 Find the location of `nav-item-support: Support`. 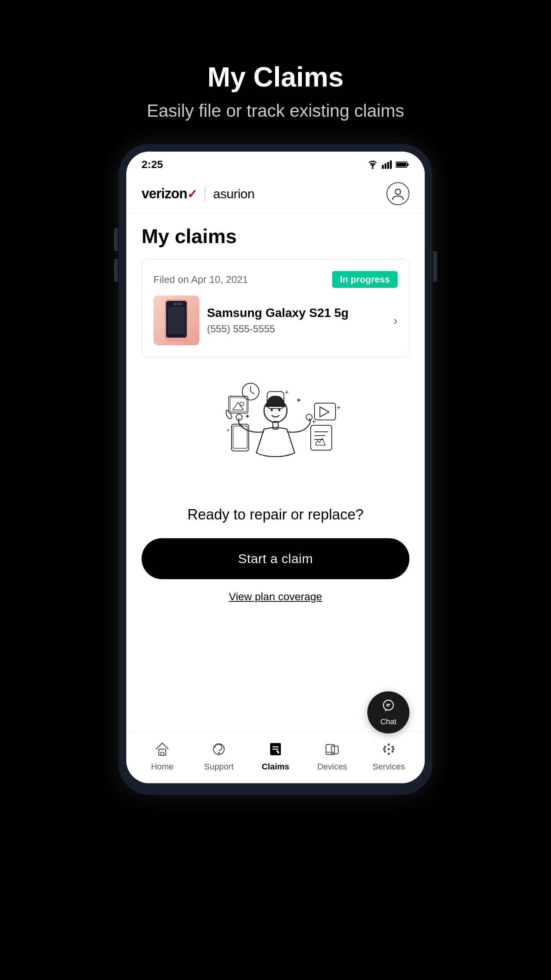

nav-item-support: Support is located at coordinates (219, 756).